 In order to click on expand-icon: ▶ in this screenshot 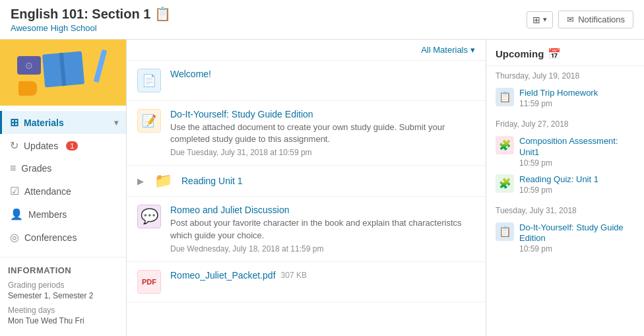, I will do `click(141, 181)`.